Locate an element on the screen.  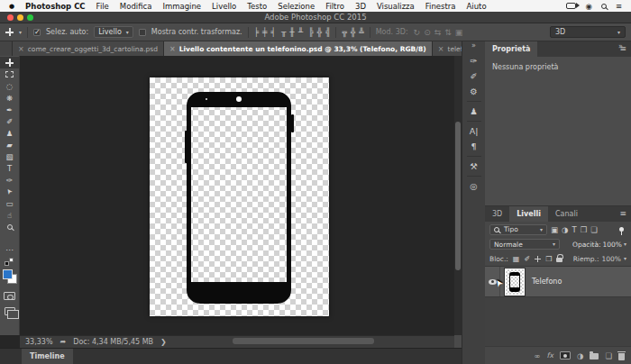
tab-canali: Canali is located at coordinates (566, 214).